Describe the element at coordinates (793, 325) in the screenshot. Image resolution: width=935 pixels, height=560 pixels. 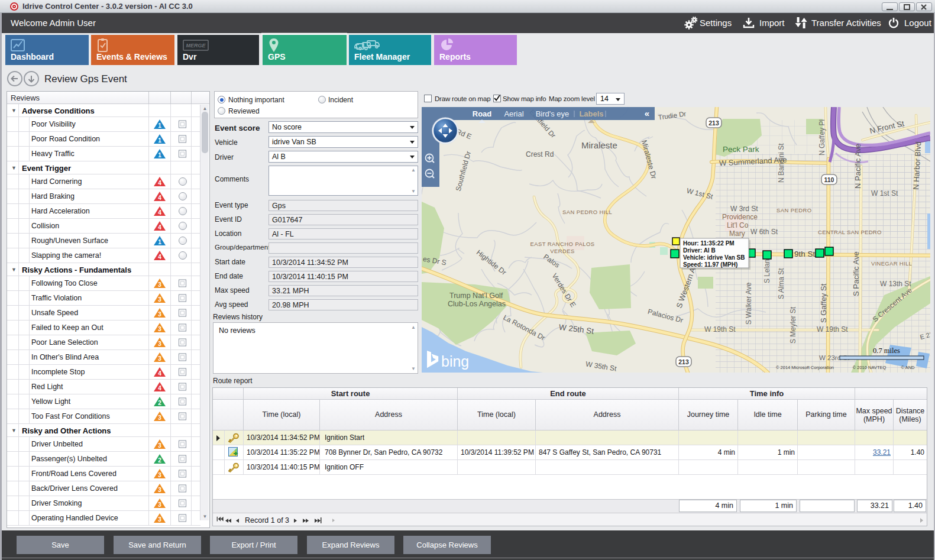
I see `svg-text: S Meyler St` at that location.